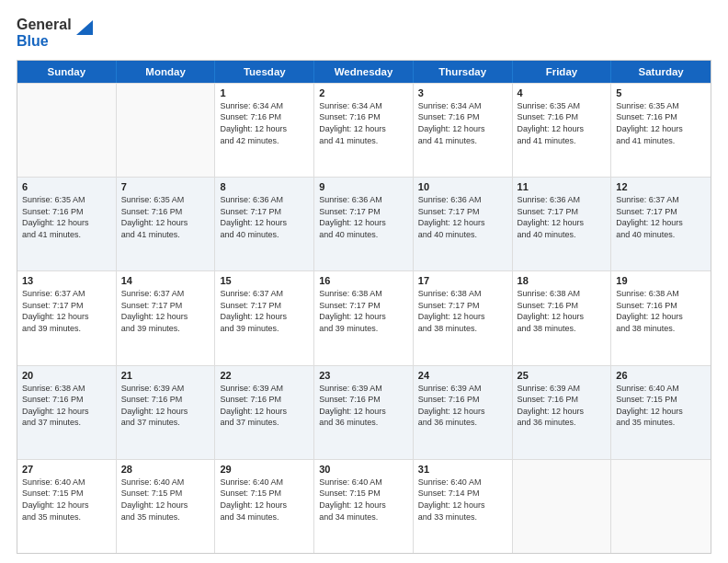 The width and height of the screenshot is (728, 563). What do you see at coordinates (364, 281) in the screenshot?
I see `day-number: 16` at bounding box center [364, 281].